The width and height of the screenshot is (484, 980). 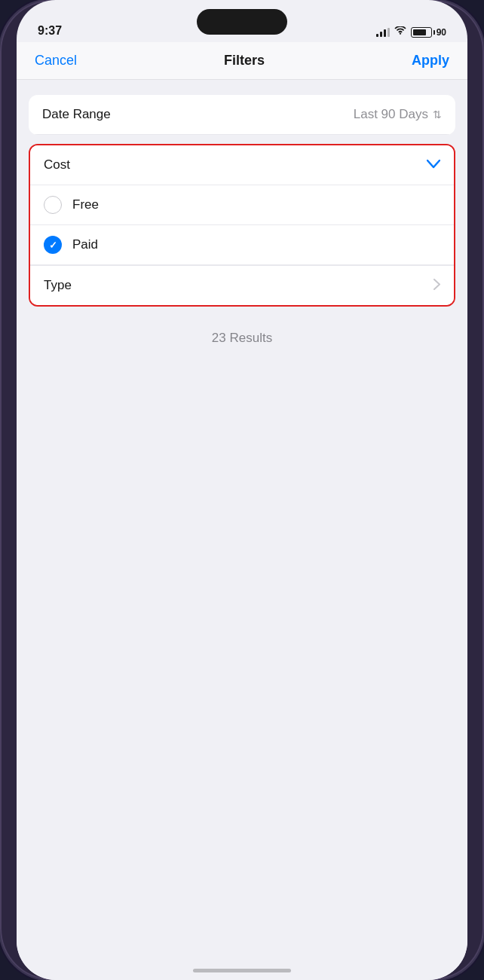 What do you see at coordinates (57, 285) in the screenshot?
I see `type-label: Type` at bounding box center [57, 285].